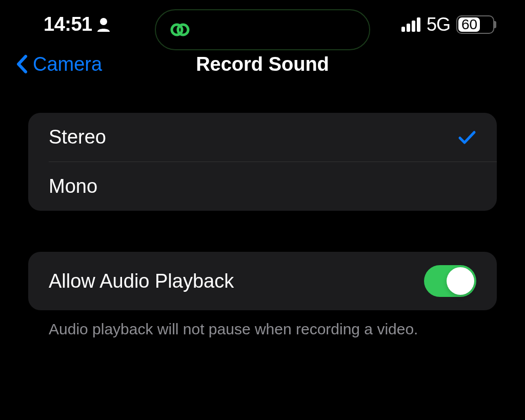  I want to click on battery-icon: 60, so click(475, 25).